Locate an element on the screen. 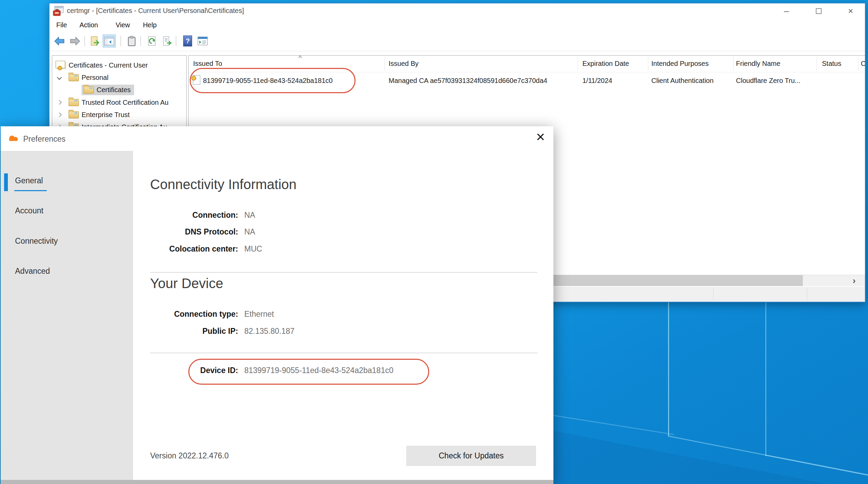 The height and width of the screenshot is (484, 868). minimize-button: – is located at coordinates (786, 11).